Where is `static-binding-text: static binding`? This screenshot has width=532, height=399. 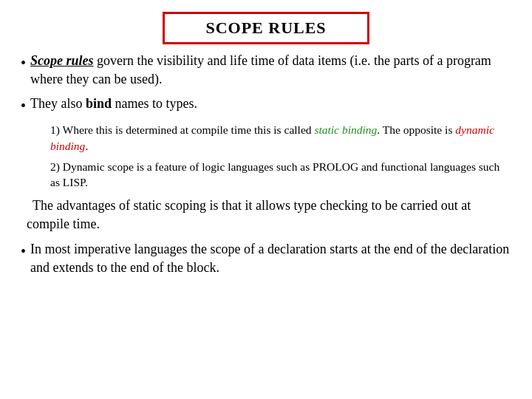 static-binding-text: static binding is located at coordinates (346, 130).